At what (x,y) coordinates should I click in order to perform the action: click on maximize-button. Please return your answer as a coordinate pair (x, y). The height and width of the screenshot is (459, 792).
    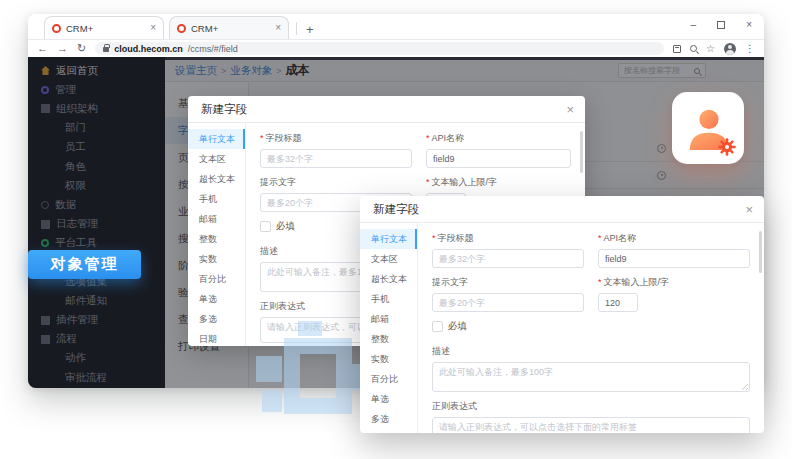
    Looking at the image, I should click on (721, 25).